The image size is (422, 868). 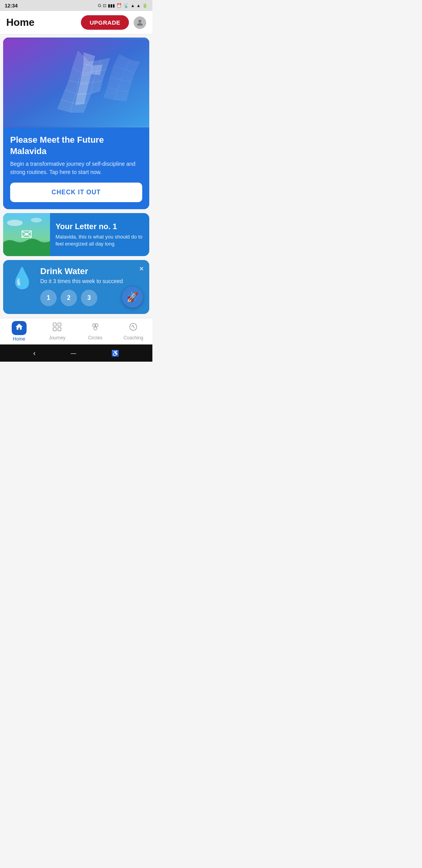 What do you see at coordinates (76, 23) in the screenshot?
I see `app-header: Home UPGRADE` at bounding box center [76, 23].